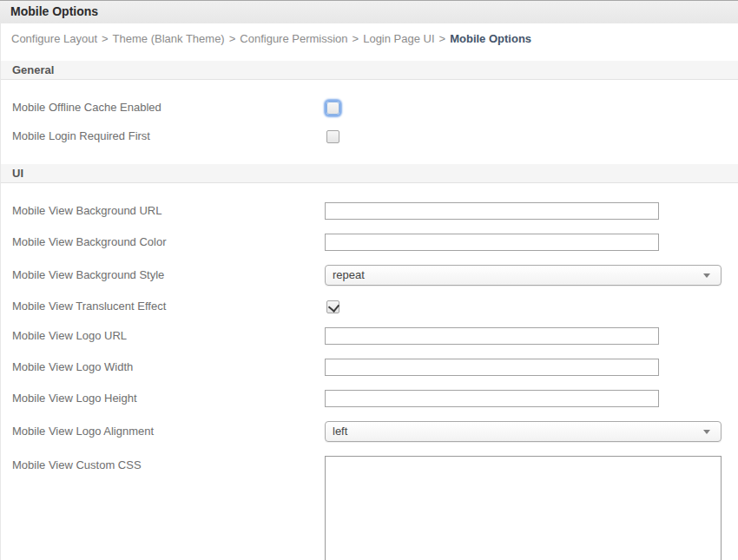 This screenshot has width=738, height=560. I want to click on select-value: repeat, so click(346, 275).